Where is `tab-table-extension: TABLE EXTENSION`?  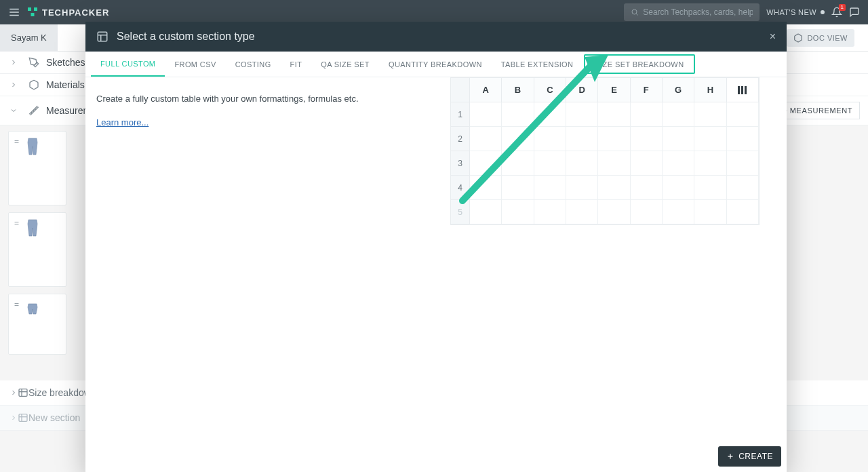
tab-table-extension: TABLE EXTENSION is located at coordinates (537, 64).